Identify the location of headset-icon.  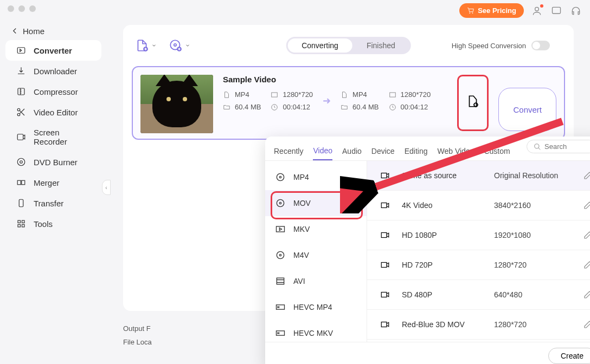
(576, 11).